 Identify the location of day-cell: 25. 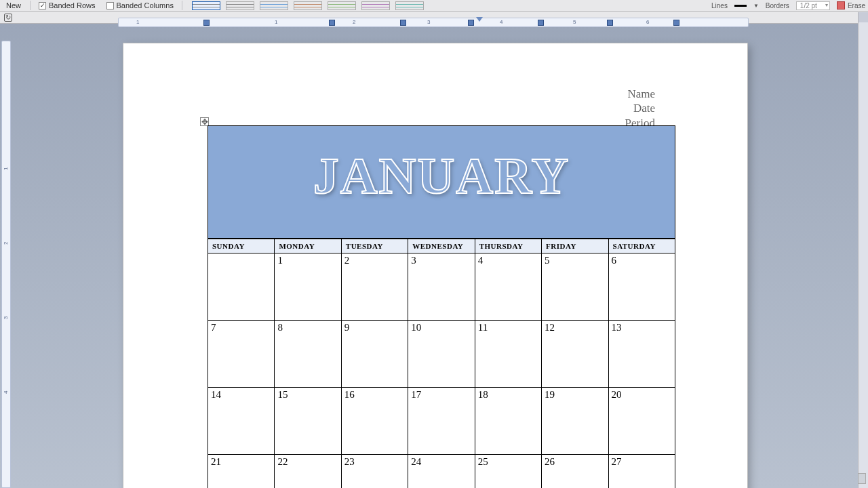
(508, 471).